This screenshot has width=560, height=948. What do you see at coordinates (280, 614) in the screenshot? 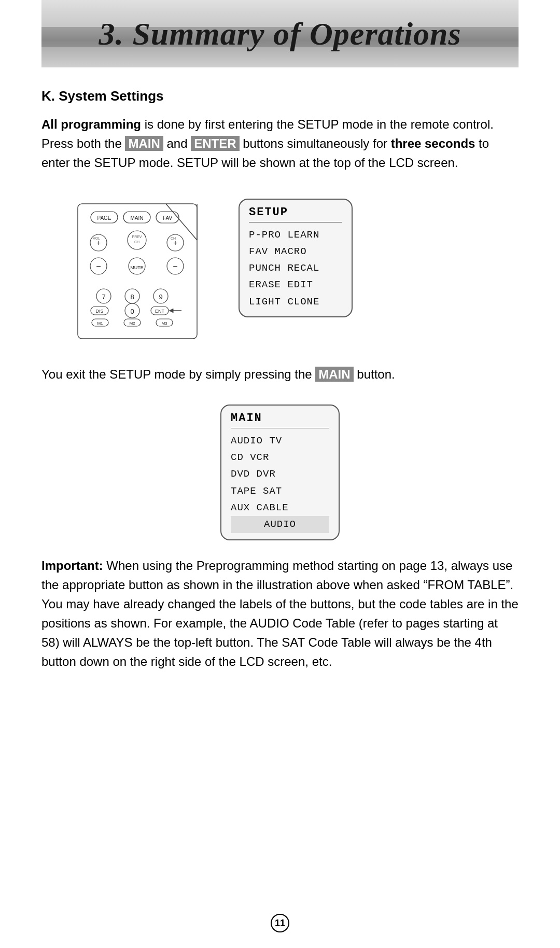
I see `important-paragraph: Important: When using the Preprogramming…` at bounding box center [280, 614].